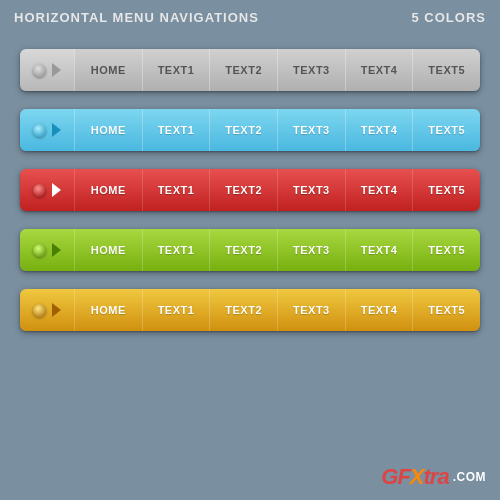  What do you see at coordinates (311, 70) in the screenshot?
I see `nav-item-text3-gray: TEXT3` at bounding box center [311, 70].